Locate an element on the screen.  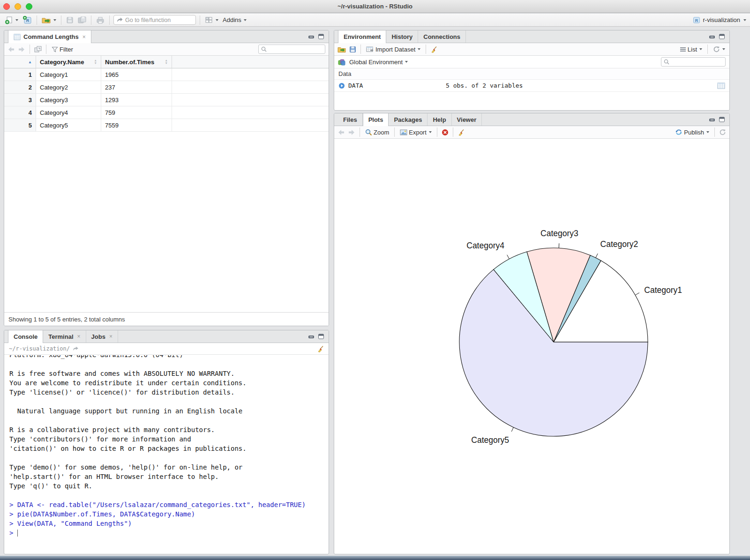
import-dataset-button: Import Dataset is located at coordinates (393, 49).